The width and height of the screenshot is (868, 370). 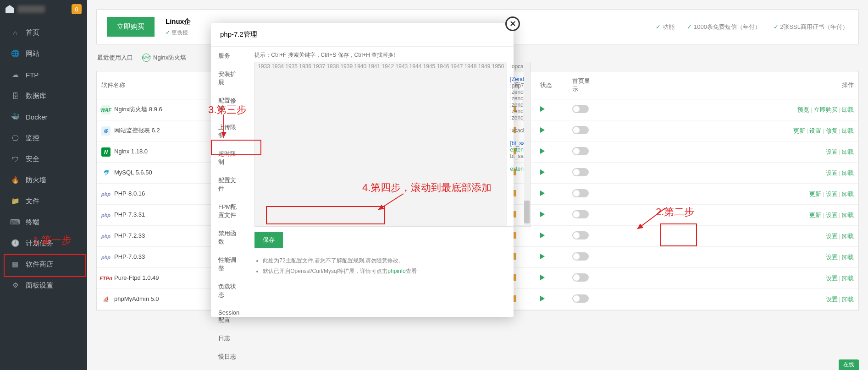 I want to click on modal-tab: 配置文件, so click(x=229, y=185).